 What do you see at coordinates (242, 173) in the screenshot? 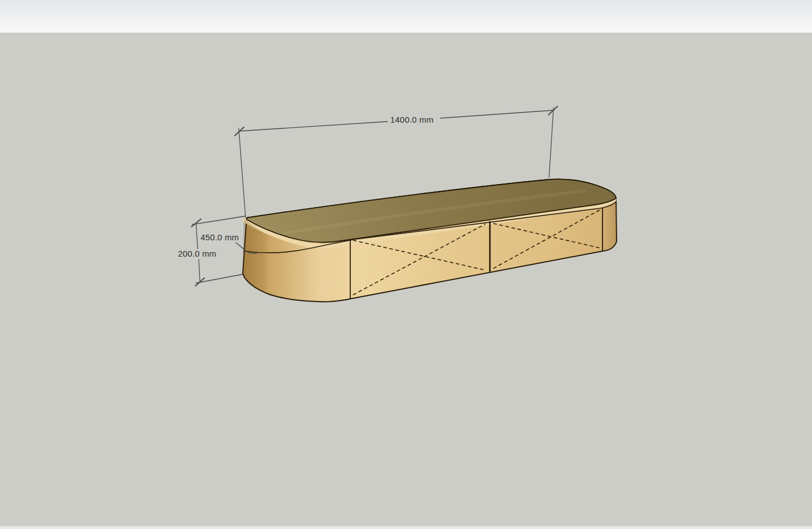
I see `length-extension-left` at bounding box center [242, 173].